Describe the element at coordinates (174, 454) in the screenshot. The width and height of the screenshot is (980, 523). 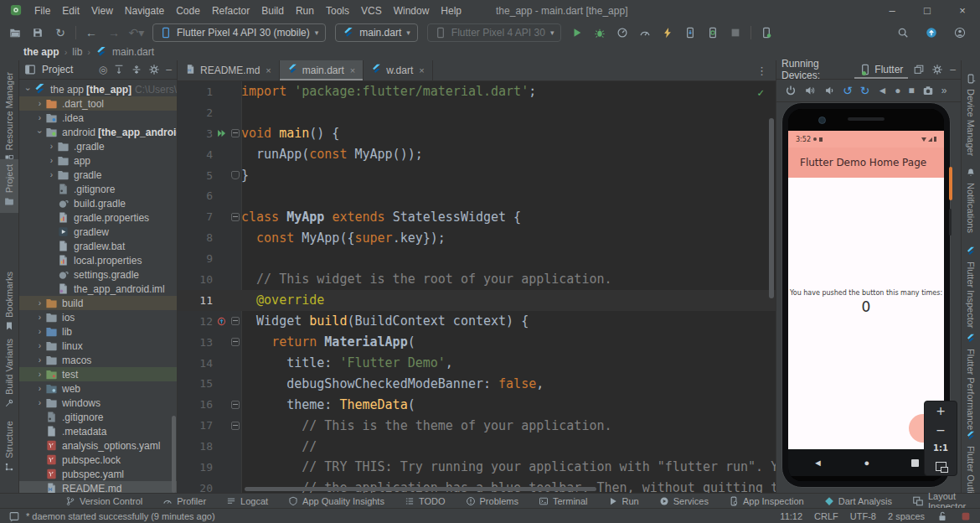
I see `project-scrollbar` at that location.